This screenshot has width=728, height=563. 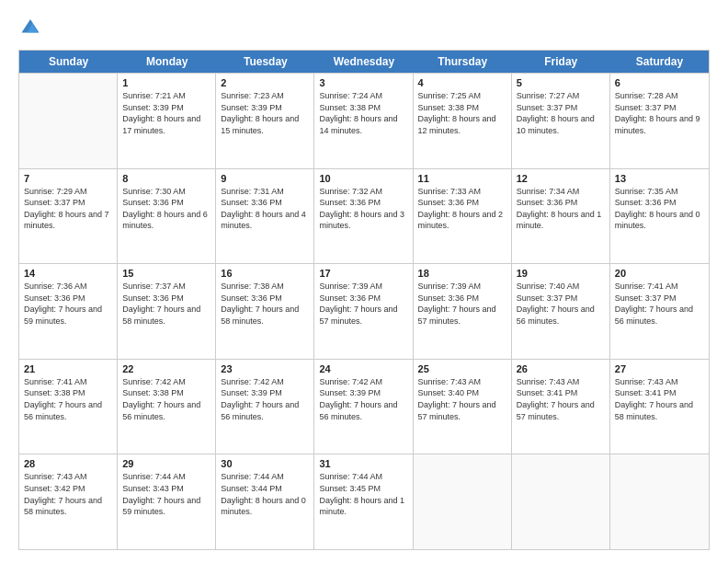 What do you see at coordinates (561, 62) in the screenshot?
I see `calendar-header-day: Friday` at bounding box center [561, 62].